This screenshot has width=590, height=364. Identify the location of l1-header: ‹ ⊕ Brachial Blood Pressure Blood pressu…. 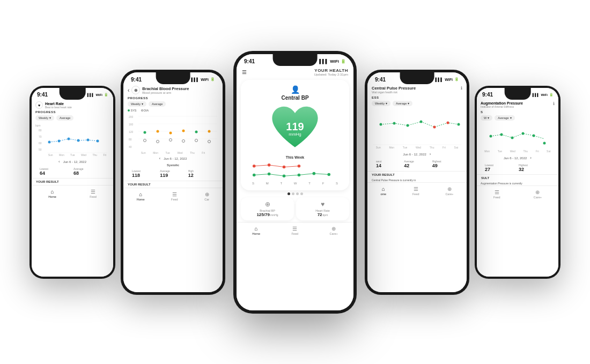
(173, 90).